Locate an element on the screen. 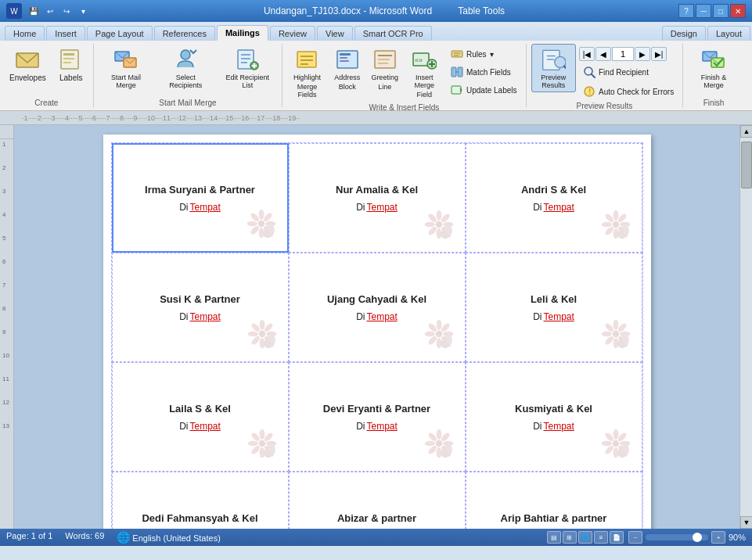 The width and height of the screenshot is (752, 560). tab-mailings: Mailings is located at coordinates (243, 33).